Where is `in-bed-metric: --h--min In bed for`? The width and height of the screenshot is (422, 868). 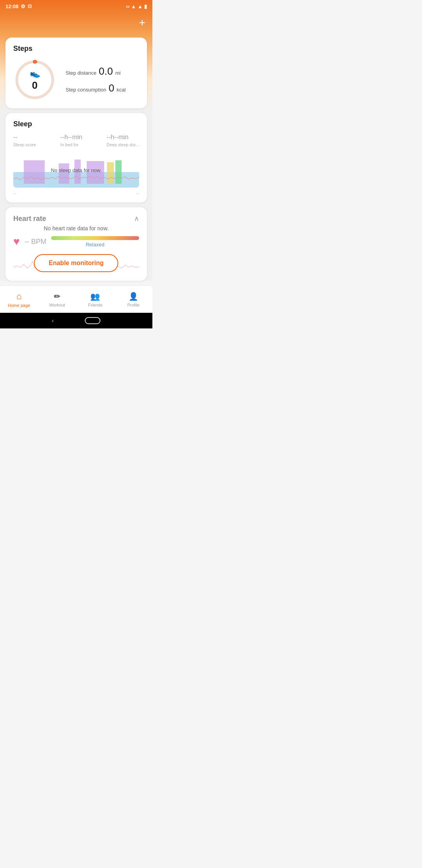 in-bed-metric: --h--min In bed for is located at coordinates (71, 140).